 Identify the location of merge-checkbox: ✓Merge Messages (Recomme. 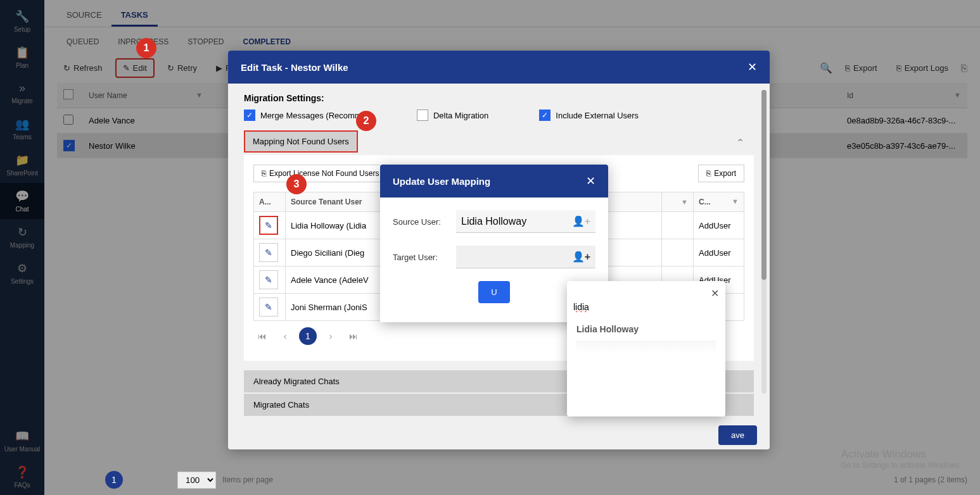
(305, 115).